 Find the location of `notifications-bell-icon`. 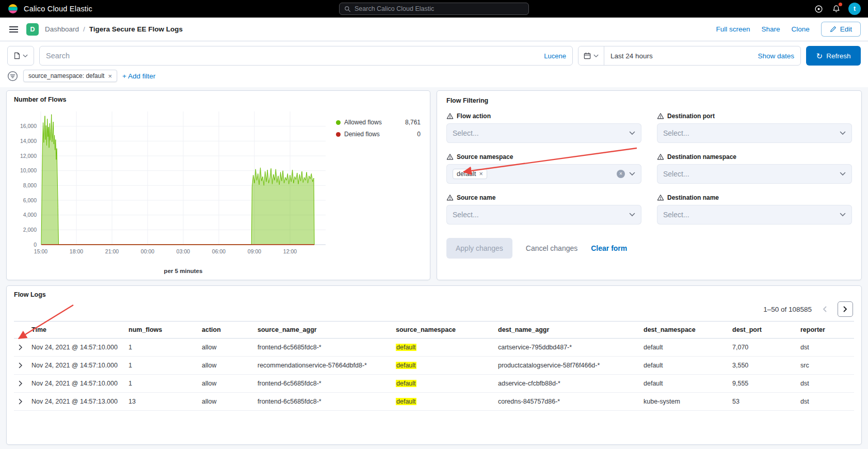

notifications-bell-icon is located at coordinates (836, 9).